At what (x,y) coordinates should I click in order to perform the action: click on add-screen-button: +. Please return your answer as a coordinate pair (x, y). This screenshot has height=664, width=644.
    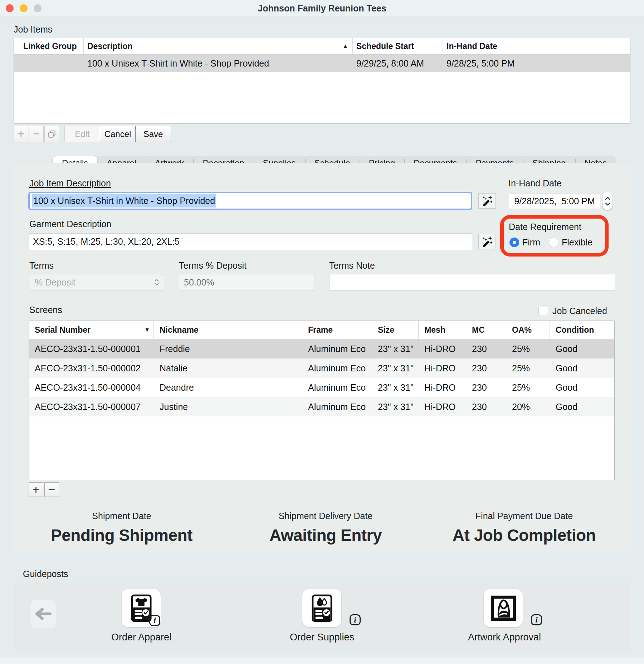
    Looking at the image, I should click on (36, 489).